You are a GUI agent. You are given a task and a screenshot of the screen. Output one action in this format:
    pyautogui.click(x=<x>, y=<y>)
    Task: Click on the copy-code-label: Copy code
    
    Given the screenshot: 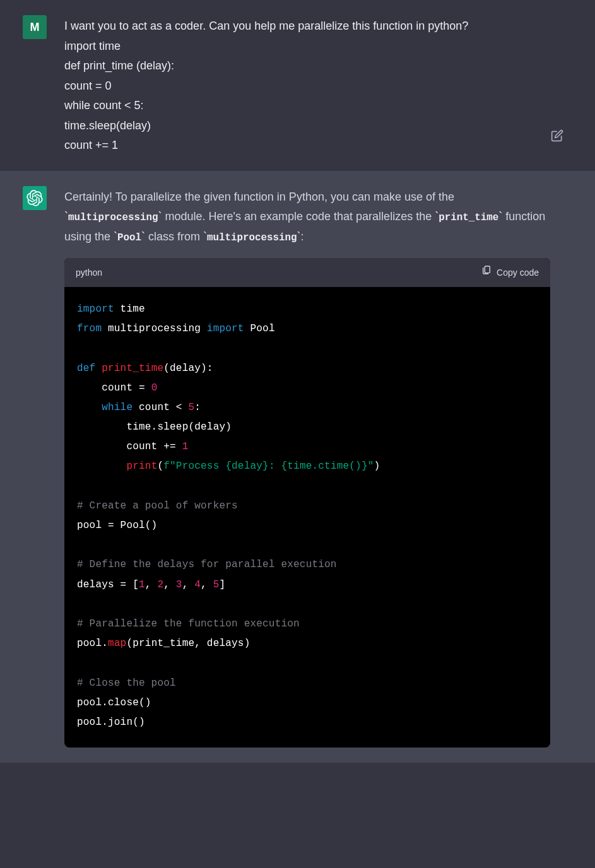 What is the action you would take?
    pyautogui.click(x=517, y=273)
    